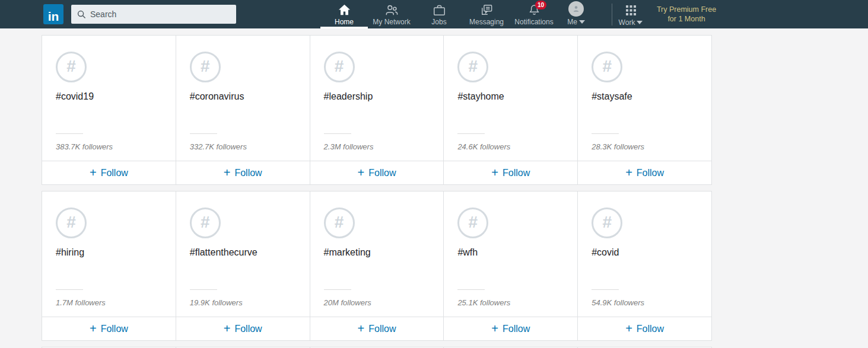 The width and height of the screenshot is (868, 348). I want to click on nav-label: My Network, so click(392, 22).